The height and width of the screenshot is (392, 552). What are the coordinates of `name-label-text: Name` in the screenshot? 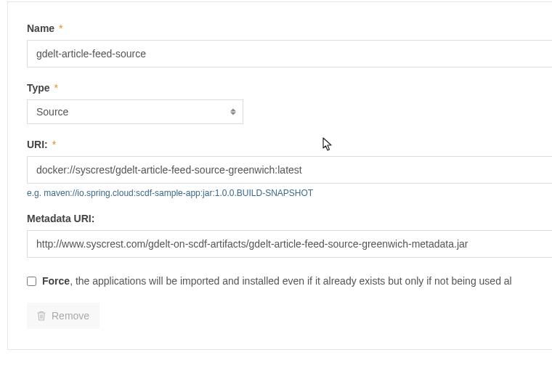 It's located at (41, 28).